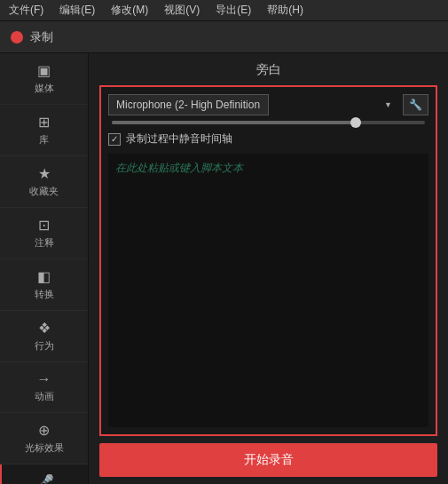  I want to click on volume-slider-thumb, so click(356, 123).